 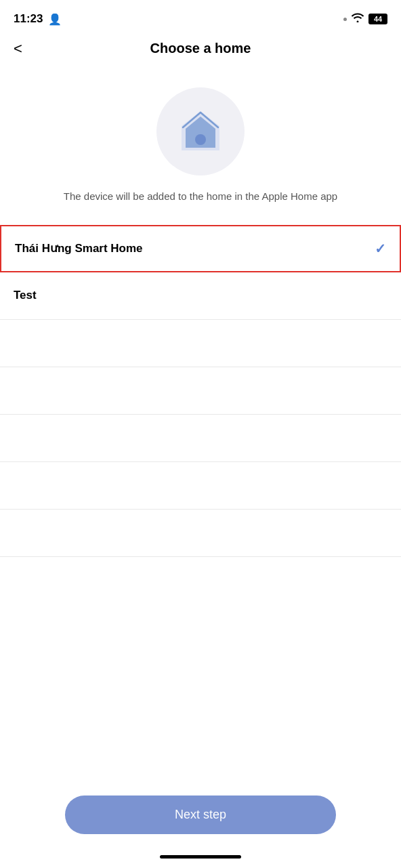 I want to click on home-item-name-2: Test, so click(x=25, y=295).